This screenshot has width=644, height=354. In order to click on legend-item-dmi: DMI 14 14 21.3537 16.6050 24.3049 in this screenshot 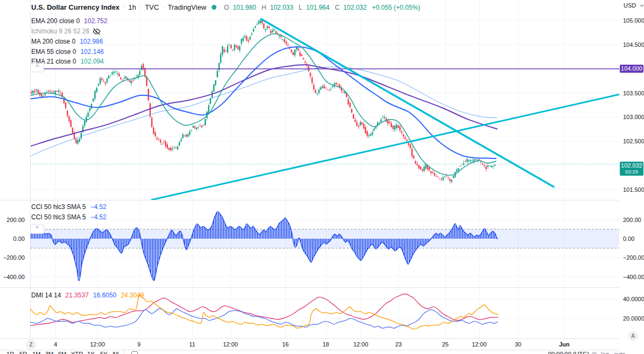, I will do `click(88, 295)`.